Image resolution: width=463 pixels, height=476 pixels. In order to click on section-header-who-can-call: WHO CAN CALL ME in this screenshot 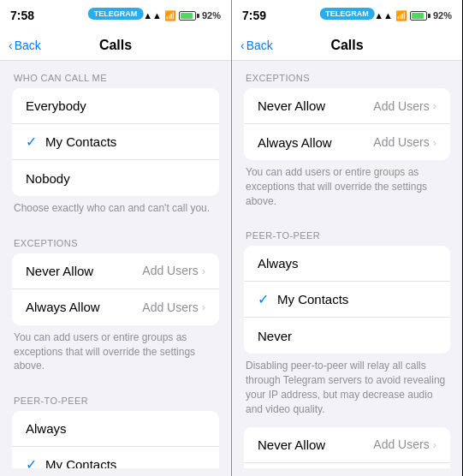, I will do `click(116, 74)`.